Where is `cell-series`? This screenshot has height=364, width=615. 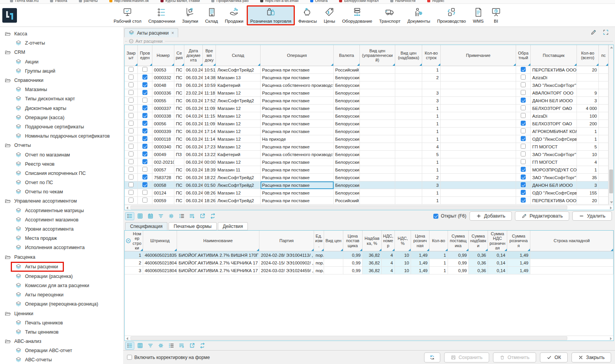 cell-series is located at coordinates (179, 162).